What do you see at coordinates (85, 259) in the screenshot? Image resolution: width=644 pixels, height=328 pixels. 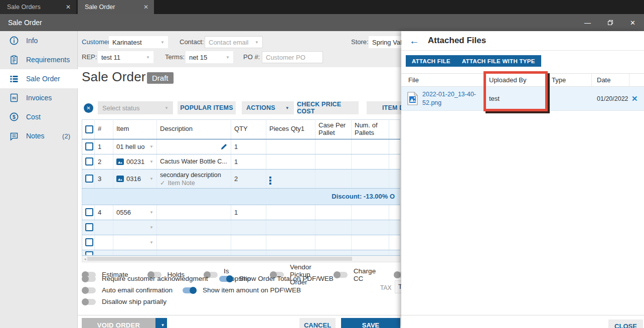 I see `scroll-left-icon: ◄` at bounding box center [85, 259].